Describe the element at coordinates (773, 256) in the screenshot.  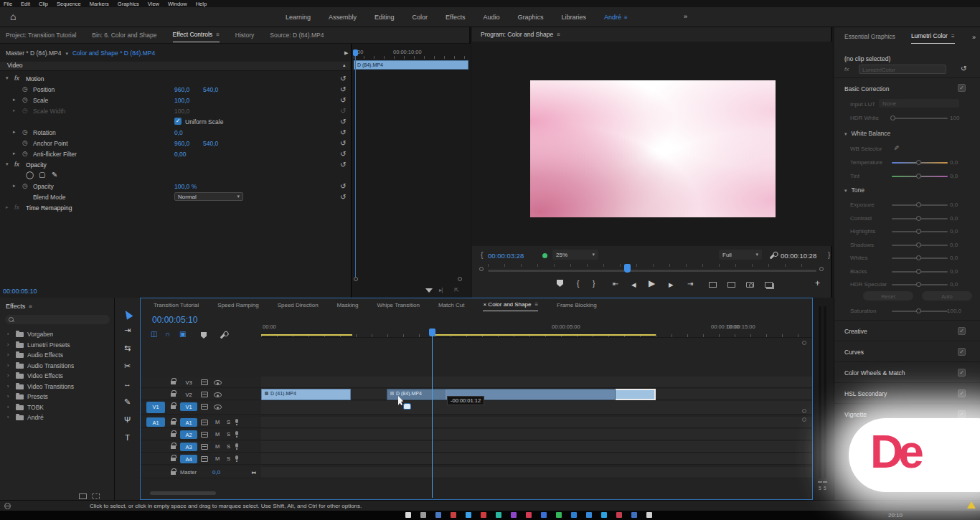
I see `settings-wrench-icon` at that location.